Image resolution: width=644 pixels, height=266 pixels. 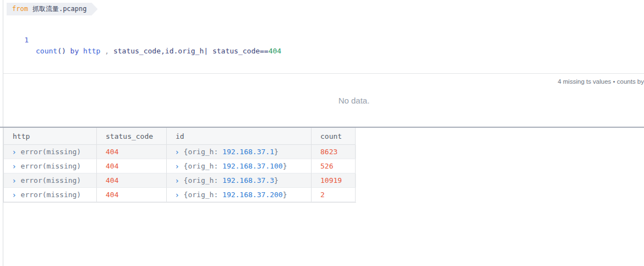 What do you see at coordinates (159, 51) in the screenshot?
I see `query-token-fields: status_code,id.orig_h` at bounding box center [159, 51].